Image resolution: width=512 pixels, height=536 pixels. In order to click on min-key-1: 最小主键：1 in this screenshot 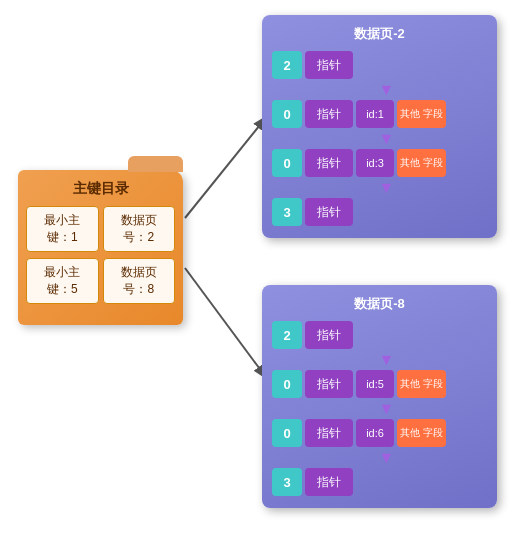, I will do `click(62, 229)`.